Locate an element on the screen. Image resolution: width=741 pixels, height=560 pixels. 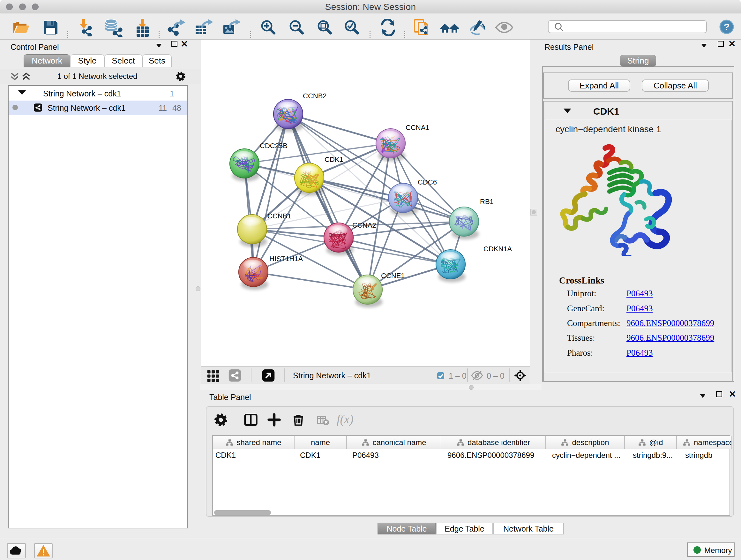
svg-text: CCNB2 is located at coordinates (315, 96).